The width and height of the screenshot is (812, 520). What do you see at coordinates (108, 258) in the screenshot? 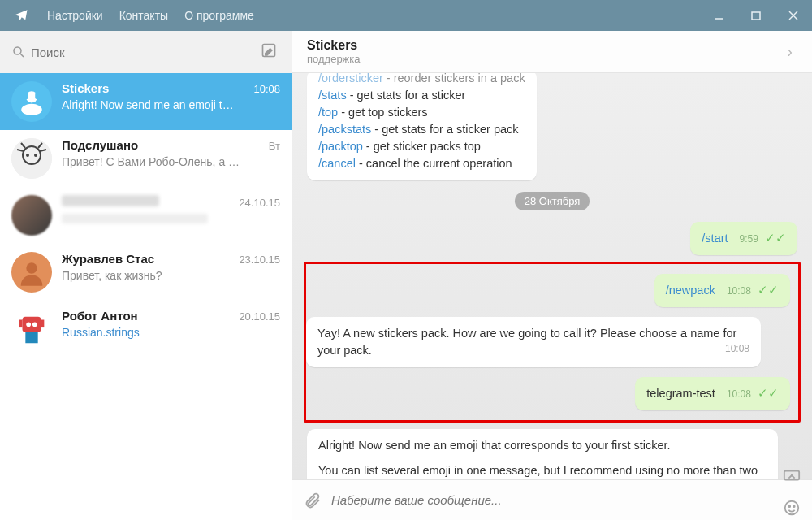
I see `chat-name: Журавлев Стас` at bounding box center [108, 258].